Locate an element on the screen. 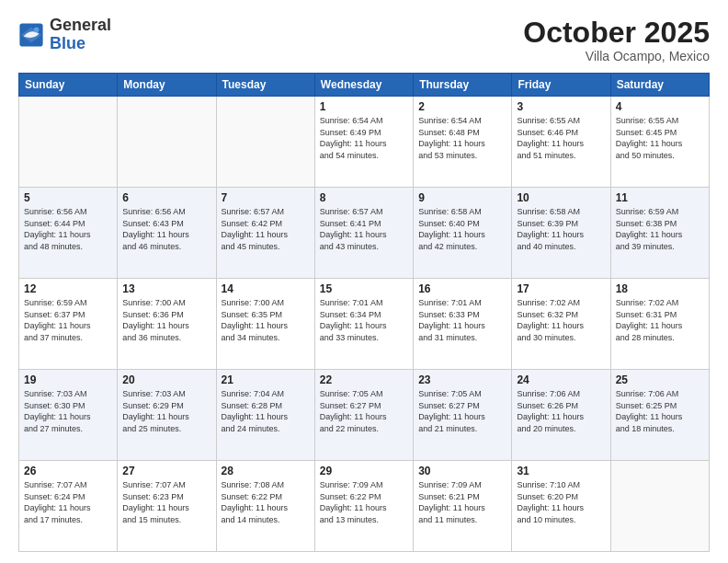 The width and height of the screenshot is (728, 563). day-info: Sunrise: 6:54 AM Sunset: 6:49 PM Dayligh… is located at coordinates (364, 138).